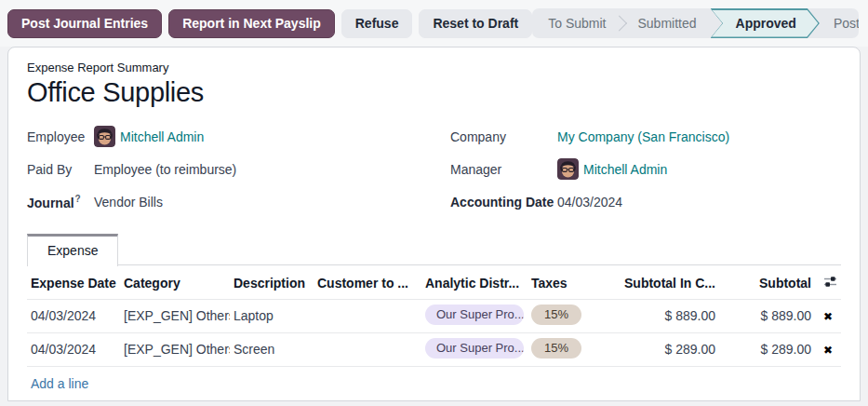 Image resolution: width=868 pixels, height=406 pixels. I want to click on field-manager: Manager Mitchell Admin, so click(646, 169).